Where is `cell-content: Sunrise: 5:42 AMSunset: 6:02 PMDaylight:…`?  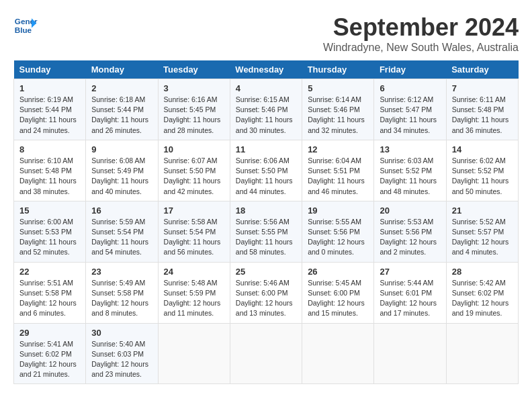
cell-content: Sunrise: 5:42 AMSunset: 6:02 PMDaylight:… is located at coordinates (482, 298).